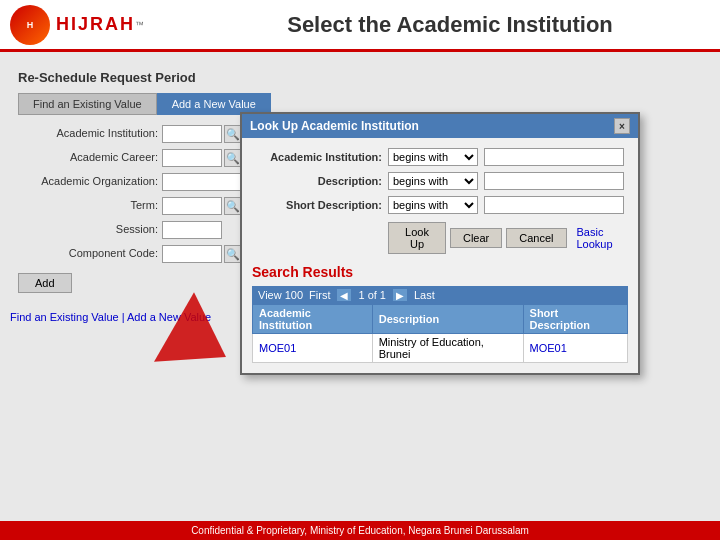 The height and width of the screenshot is (540, 720). Describe the element at coordinates (508, 238) in the screenshot. I see `modal-buttons: Look Up Clear Cancel Basic Lookup` at that location.